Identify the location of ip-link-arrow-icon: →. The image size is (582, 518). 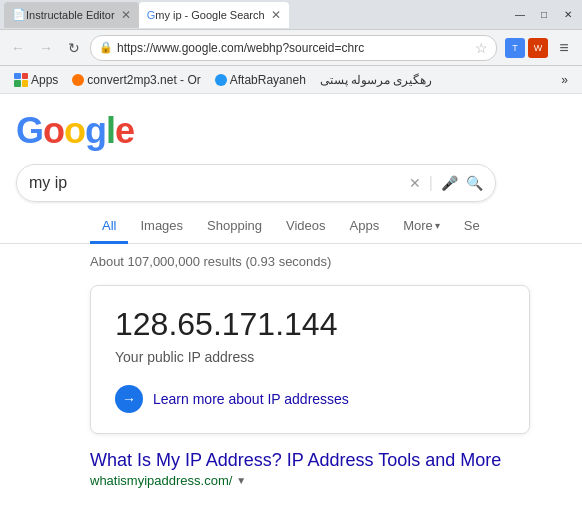
(129, 399).